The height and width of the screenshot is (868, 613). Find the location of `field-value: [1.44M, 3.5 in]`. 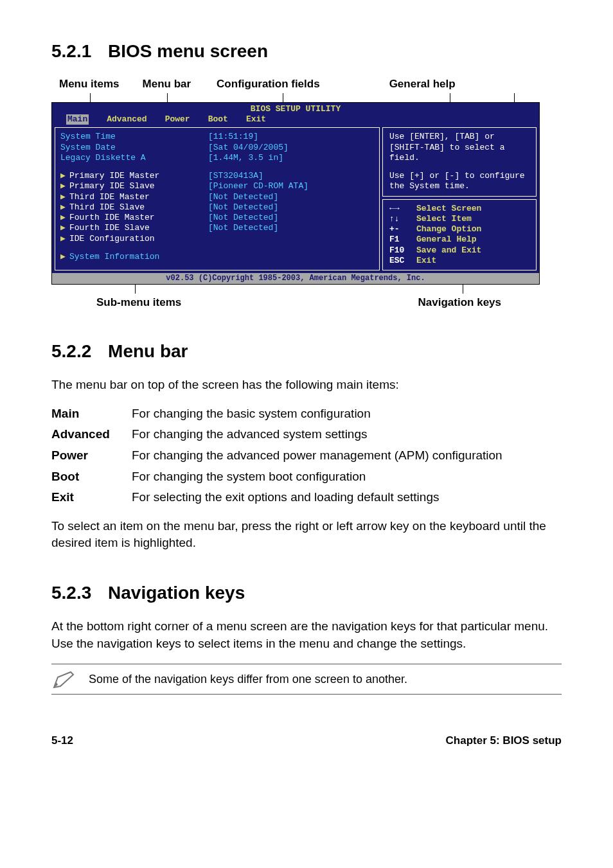

field-value: [1.44M, 3.5 in] is located at coordinates (291, 158).